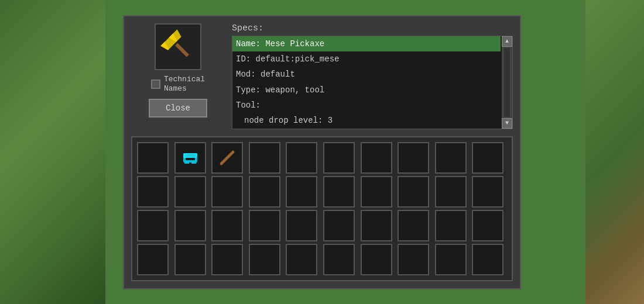 The height and width of the screenshot is (304, 644). What do you see at coordinates (178, 85) in the screenshot?
I see `technical-names-row: TechnicalNames` at bounding box center [178, 85].